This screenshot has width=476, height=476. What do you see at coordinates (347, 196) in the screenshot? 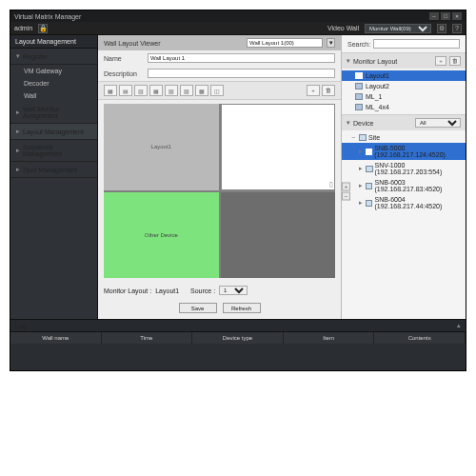
I see `zoom-out-icon: −` at bounding box center [347, 196].